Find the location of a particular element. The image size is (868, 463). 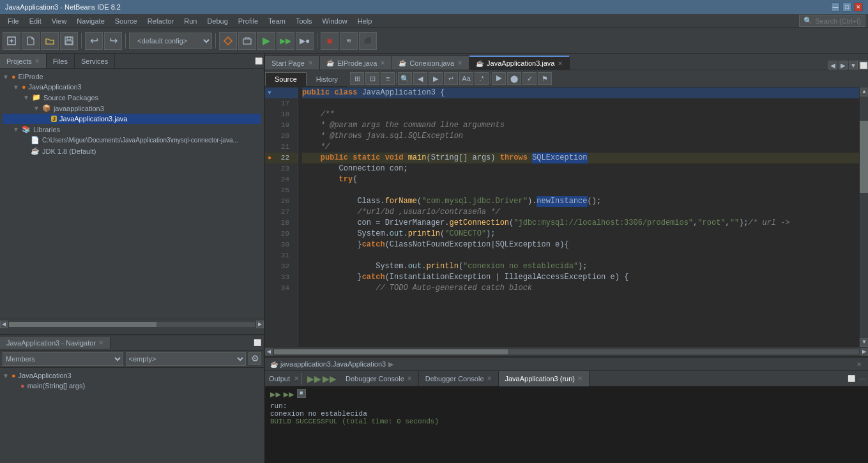

apply-btn: ⬤ is located at coordinates (514, 79).